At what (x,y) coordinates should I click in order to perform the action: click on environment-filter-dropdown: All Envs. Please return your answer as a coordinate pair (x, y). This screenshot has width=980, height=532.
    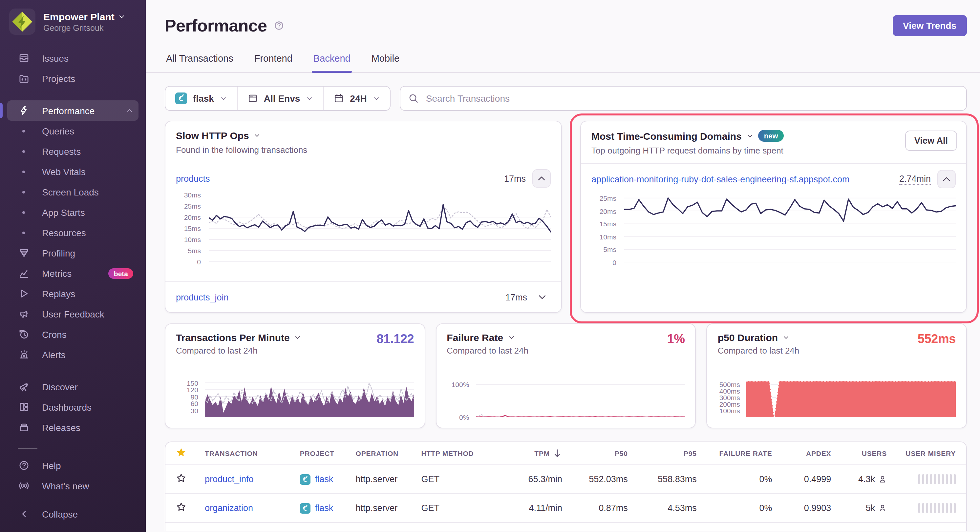
    Looking at the image, I should click on (280, 98).